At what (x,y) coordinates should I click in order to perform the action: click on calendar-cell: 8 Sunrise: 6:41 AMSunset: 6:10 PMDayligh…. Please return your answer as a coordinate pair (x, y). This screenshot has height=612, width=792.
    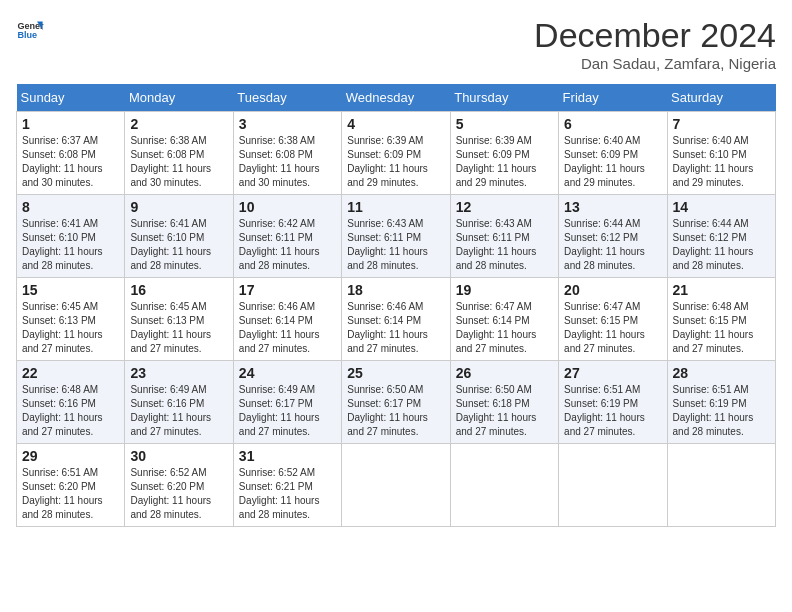
    Looking at the image, I should click on (71, 236).